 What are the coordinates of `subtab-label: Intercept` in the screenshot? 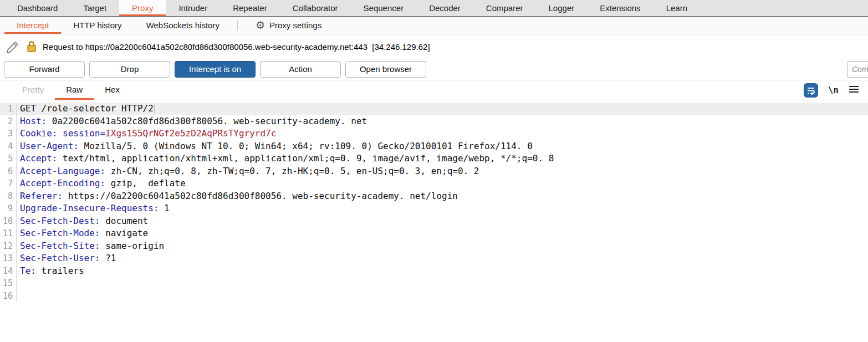 It's located at (33, 25).